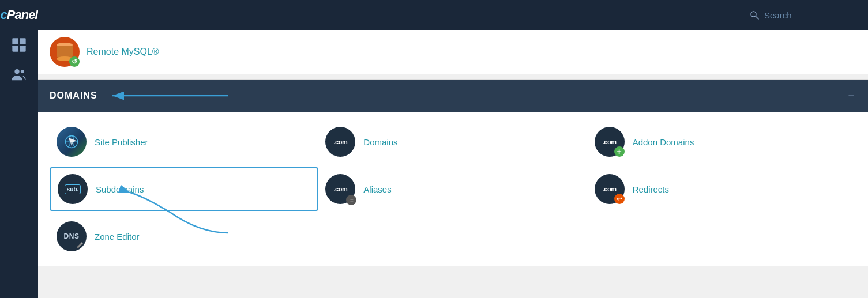  What do you see at coordinates (123, 52) in the screenshot?
I see `remote-mysql-label: Remote MySQL®` at bounding box center [123, 52].